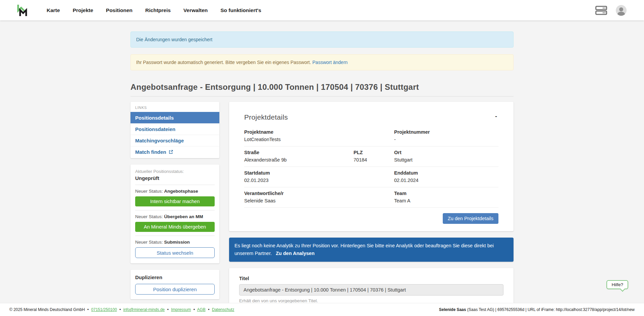 The width and height of the screenshot is (644, 316). What do you see at coordinates (371, 250) in the screenshot?
I see `analytics-banner: Es liegt noch keine Analytik zu Ihrer Po…` at bounding box center [371, 250].